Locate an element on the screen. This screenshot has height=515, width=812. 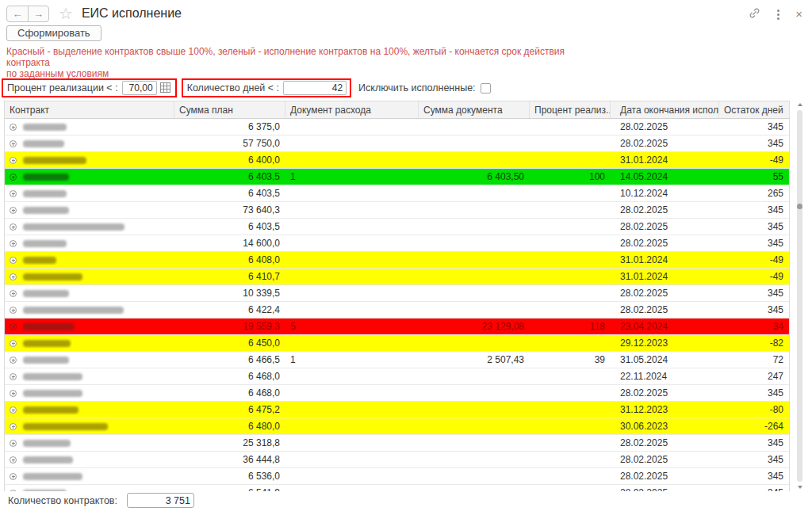
cell-plan-sum: 6 410,7 is located at coordinates (230, 277).